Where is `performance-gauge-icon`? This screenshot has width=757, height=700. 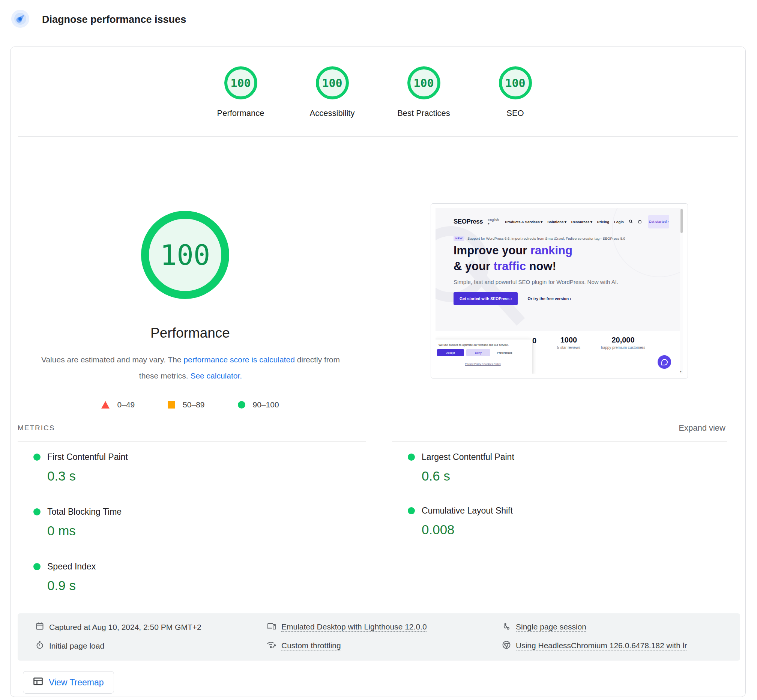
performance-gauge-icon is located at coordinates (20, 20).